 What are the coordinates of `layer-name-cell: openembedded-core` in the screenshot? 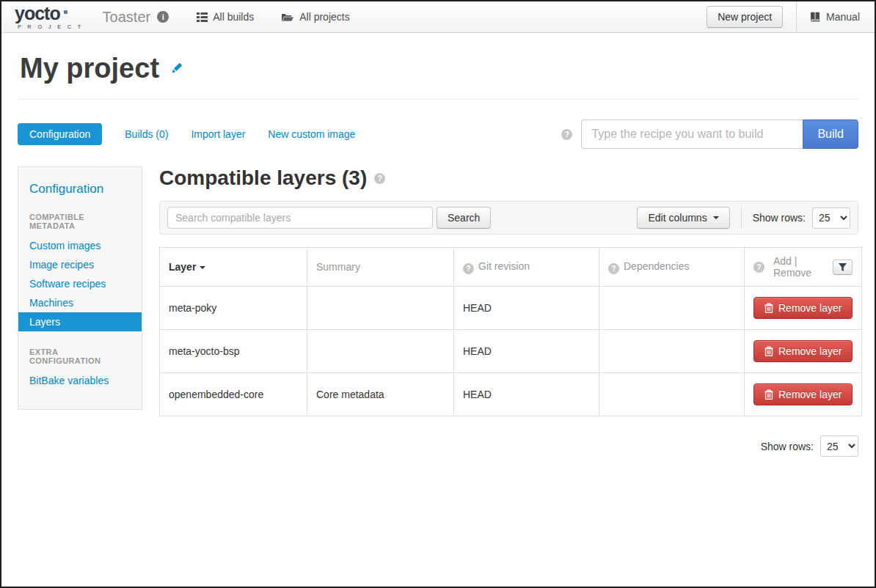 It's located at (233, 394).